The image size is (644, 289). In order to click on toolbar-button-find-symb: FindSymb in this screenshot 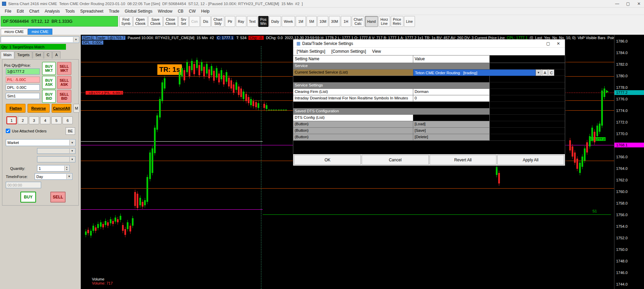, I will do `click(126, 21)`.